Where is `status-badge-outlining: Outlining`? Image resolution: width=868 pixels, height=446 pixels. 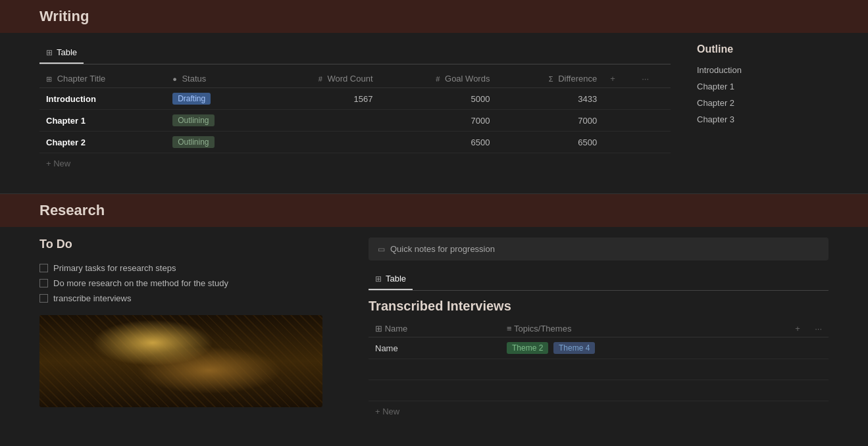
status-badge-outlining: Outlining is located at coordinates (193, 120).